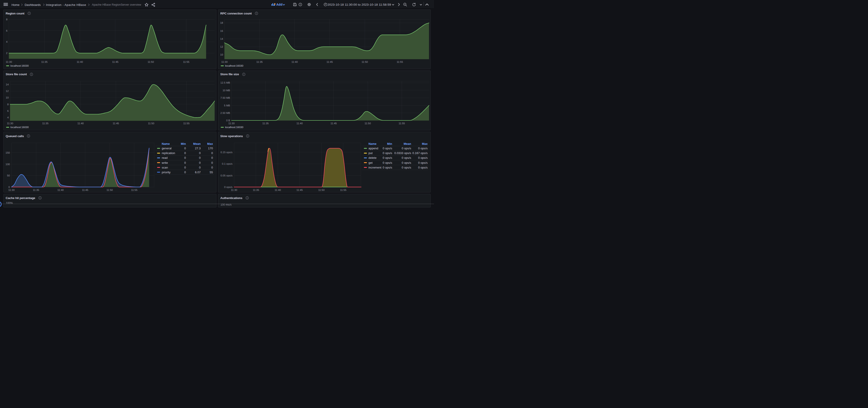  I want to click on svg-text: get, so click(370, 163).